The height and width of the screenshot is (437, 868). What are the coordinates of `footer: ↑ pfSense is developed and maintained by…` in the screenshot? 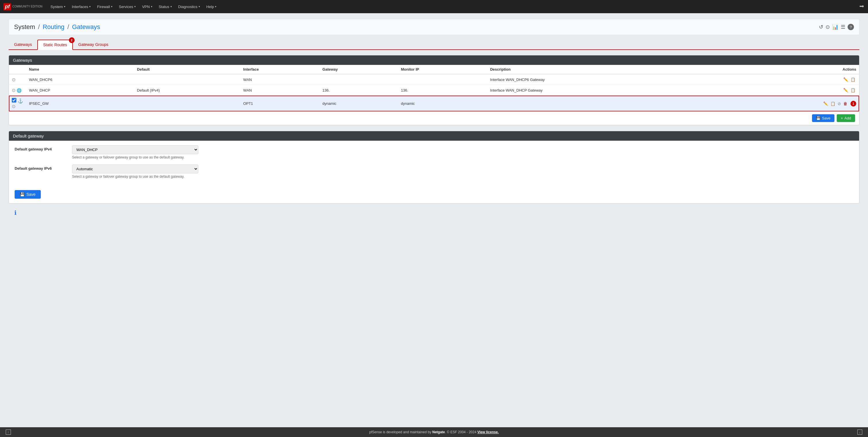 It's located at (434, 432).